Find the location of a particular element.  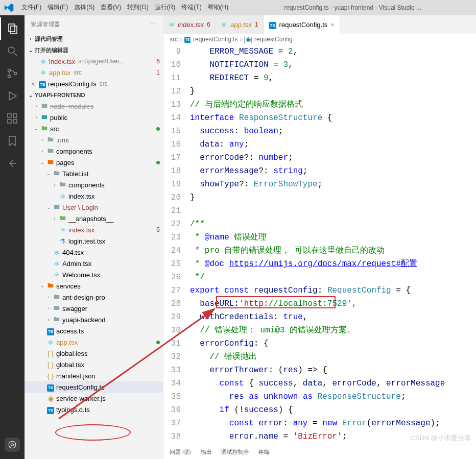

tree-item: ⚛404.tsx is located at coordinates (94, 252).